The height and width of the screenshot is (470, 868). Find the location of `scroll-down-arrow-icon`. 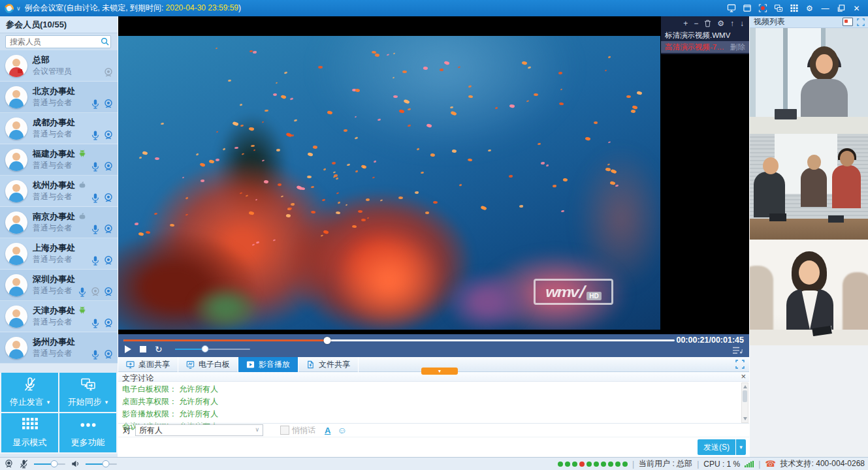

scroll-down-arrow-icon is located at coordinates (745, 419).